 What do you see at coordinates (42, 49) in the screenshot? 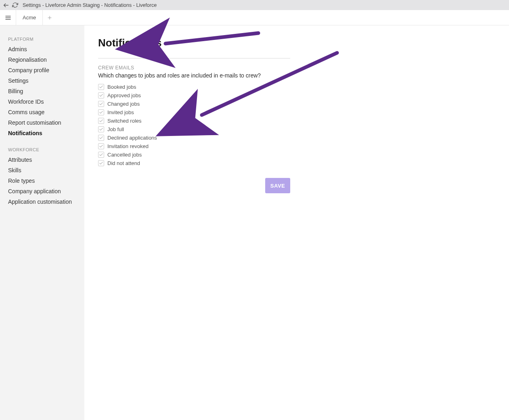
I see `sidebar-item-admins: Admins` at bounding box center [42, 49].